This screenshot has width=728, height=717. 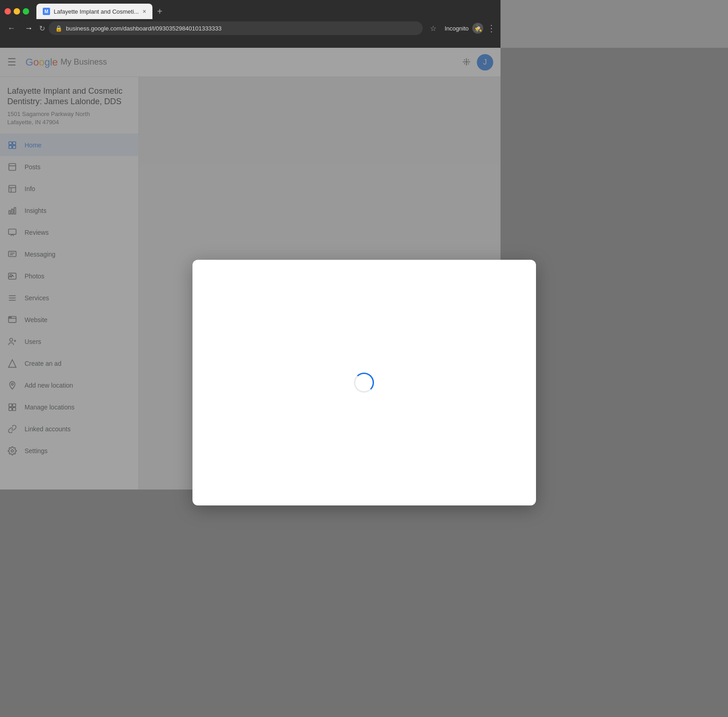 I want to click on maximize-window-button, so click(x=26, y=11).